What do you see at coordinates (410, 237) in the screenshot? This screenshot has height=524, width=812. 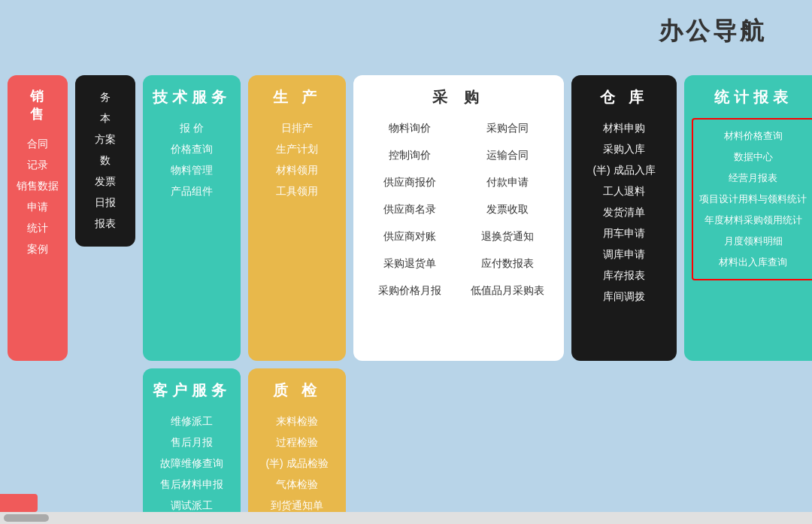 I see `purchase-item: 供应商对账` at bounding box center [410, 237].